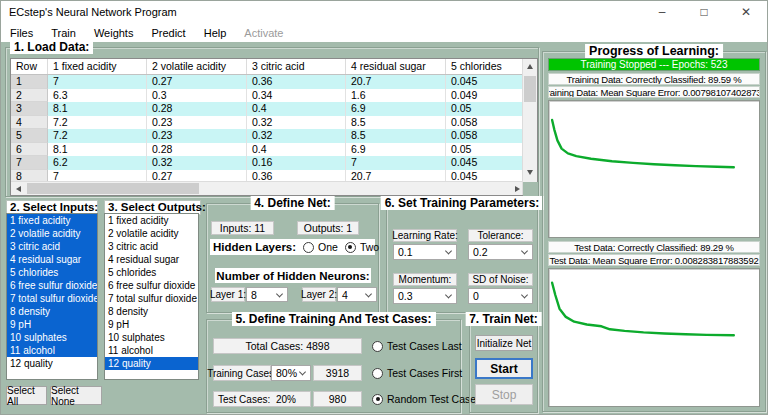 The width and height of the screenshot is (768, 415). I want to click on close-button: ✕, so click(746, 12).